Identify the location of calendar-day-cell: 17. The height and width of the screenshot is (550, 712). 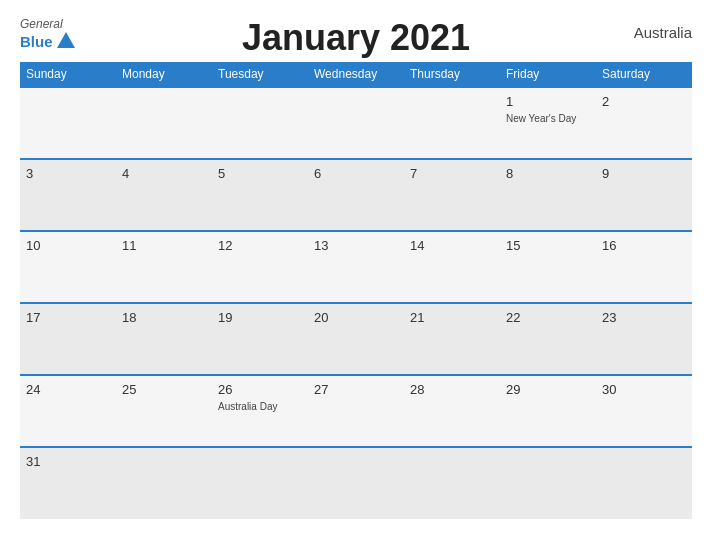
(68, 339).